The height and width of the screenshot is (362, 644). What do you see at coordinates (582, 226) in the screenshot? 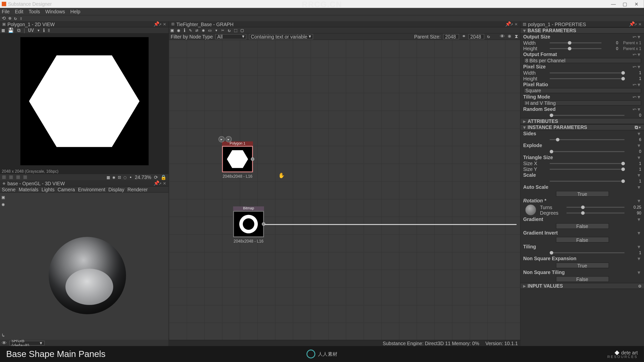
I see `btn-gradient: False` at bounding box center [582, 226].